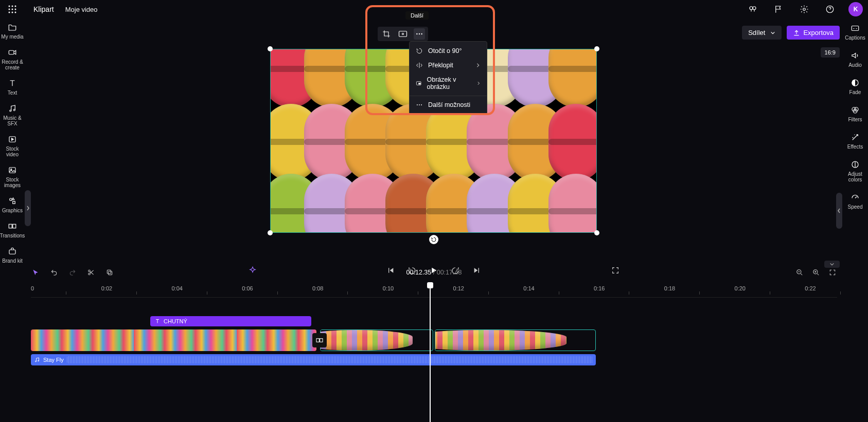  Describe the element at coordinates (12, 205) in the screenshot. I see `sidebar-item-graphics: Graphics` at that location.